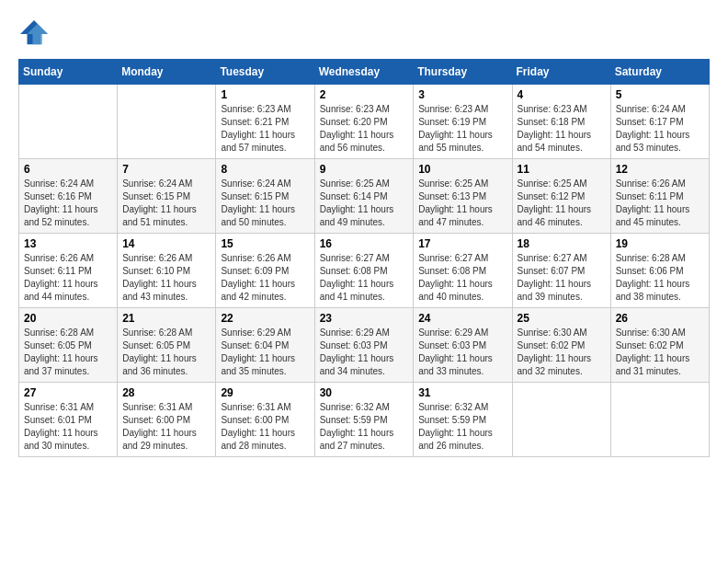 The height and width of the screenshot is (563, 728). I want to click on day-number: 14, so click(166, 244).